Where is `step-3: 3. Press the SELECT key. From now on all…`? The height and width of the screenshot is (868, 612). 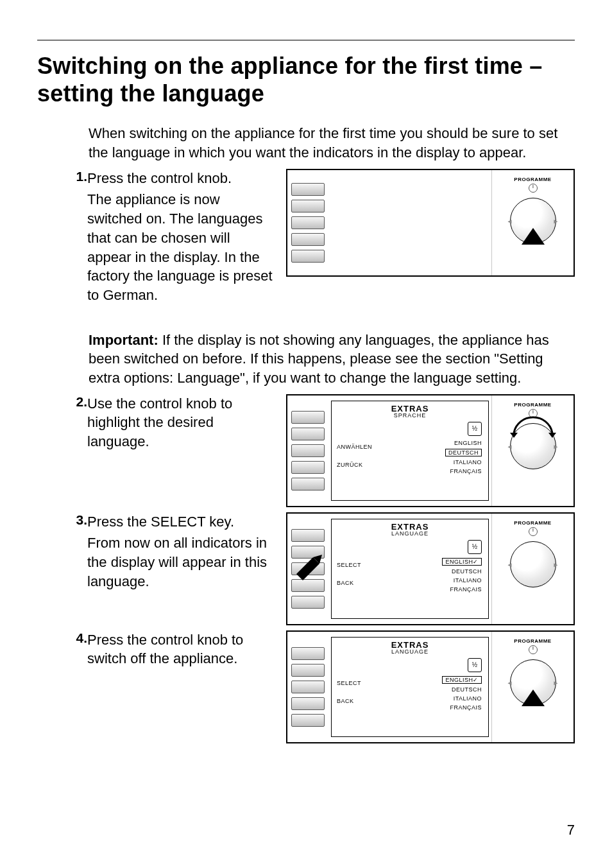
step-3: 3. Press the SELECT key. From now on all… is located at coordinates (332, 569).